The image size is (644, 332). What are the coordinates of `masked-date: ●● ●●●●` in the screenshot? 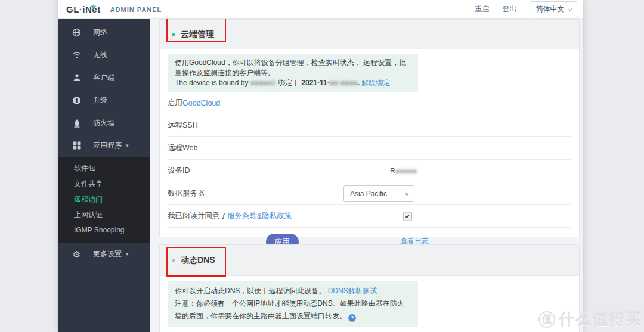 It's located at (343, 83).